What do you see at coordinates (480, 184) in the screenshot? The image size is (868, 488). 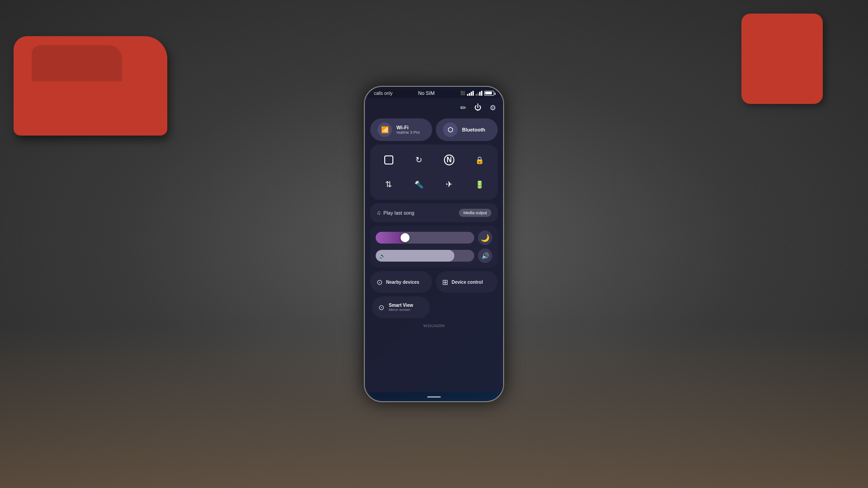 I see `battery-saver-icon: 🔋` at bounding box center [480, 184].